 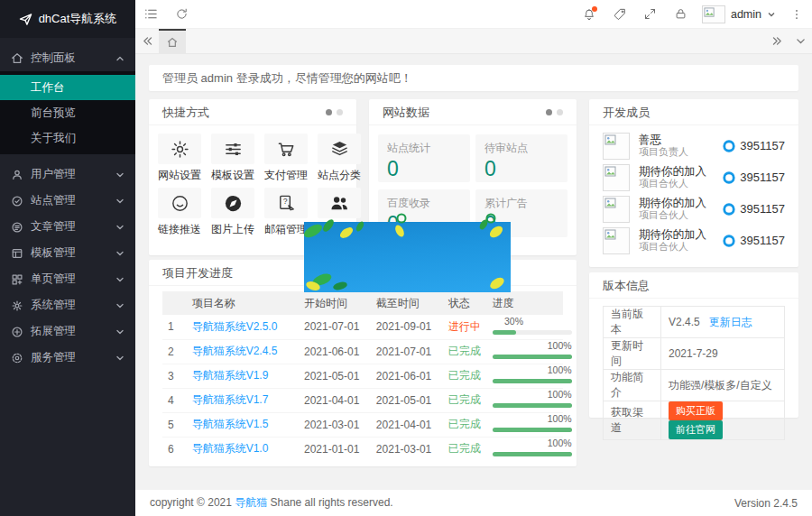 What do you see at coordinates (68, 138) in the screenshot?
I see `sidebar-subitem-about-us: 关于我们` at bounding box center [68, 138].